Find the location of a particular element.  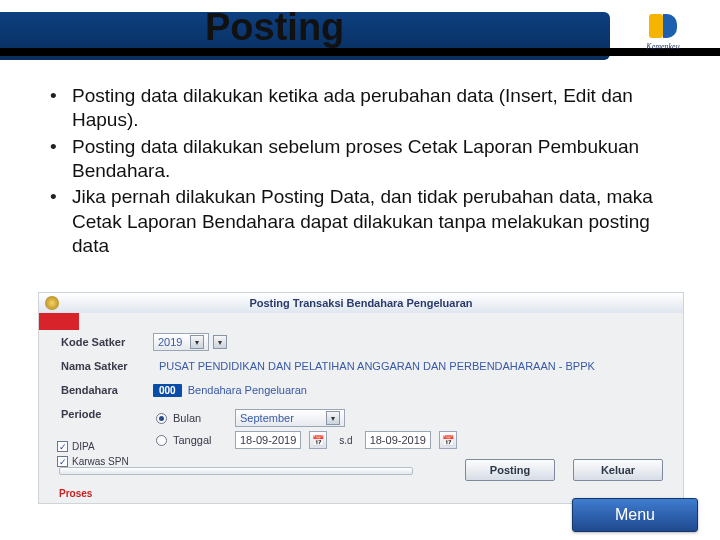

tanggal-from-value: 18-09-2019 is located at coordinates (268, 440).